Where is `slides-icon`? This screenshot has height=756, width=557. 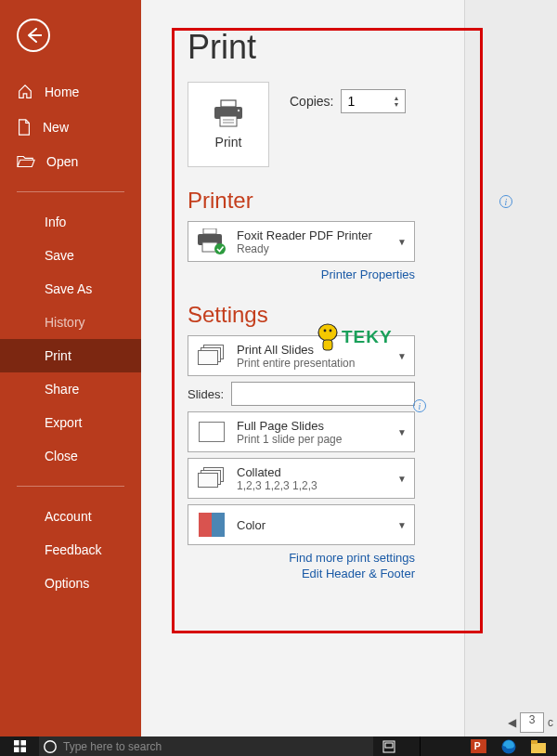 slides-icon is located at coordinates (212, 356).